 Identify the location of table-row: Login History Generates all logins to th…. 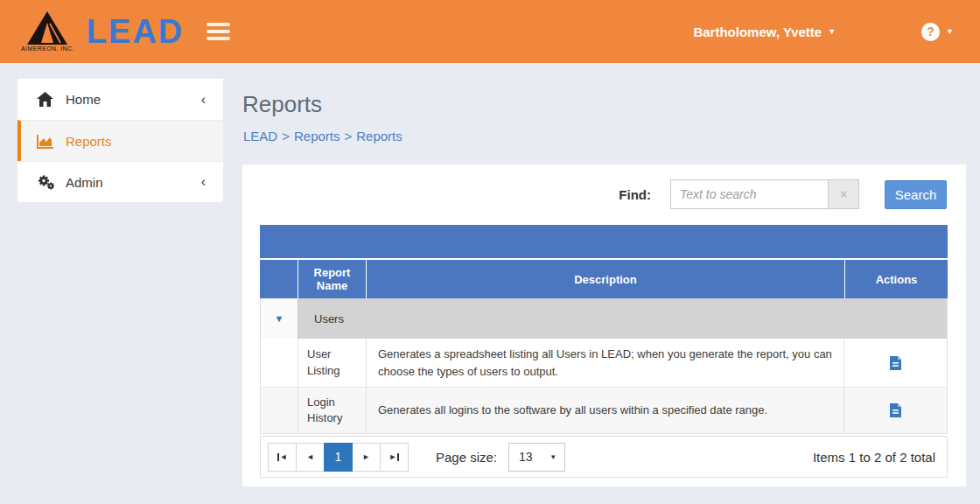
(604, 411).